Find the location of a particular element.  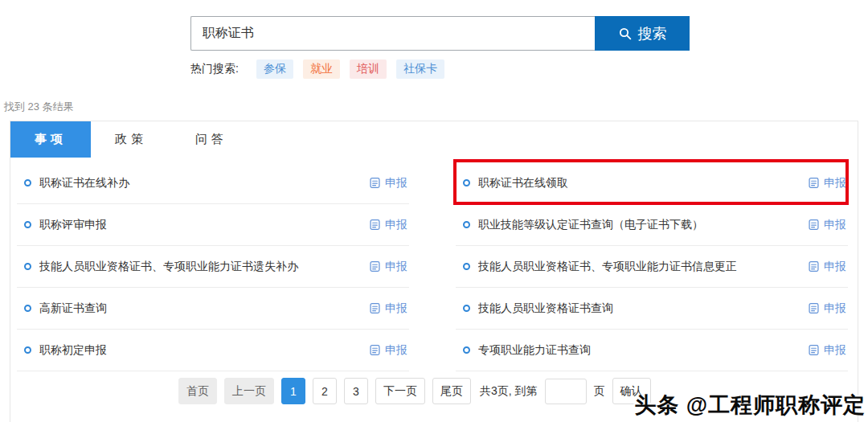

hot-search-tags: 参保就业培训社保卡 is located at coordinates (355, 69).